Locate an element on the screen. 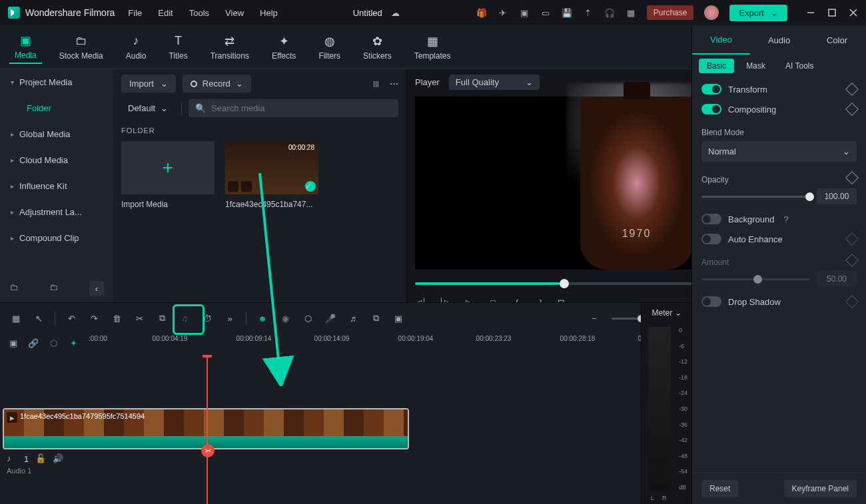 The width and height of the screenshot is (866, 504). subtab-basic: Basic is located at coordinates (717, 66).